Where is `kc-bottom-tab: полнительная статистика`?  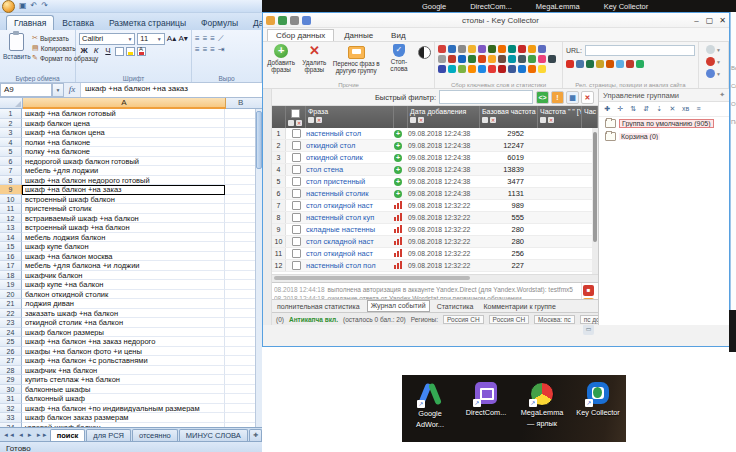 kc-bottom-tab: полнительная статистика is located at coordinates (318, 306).